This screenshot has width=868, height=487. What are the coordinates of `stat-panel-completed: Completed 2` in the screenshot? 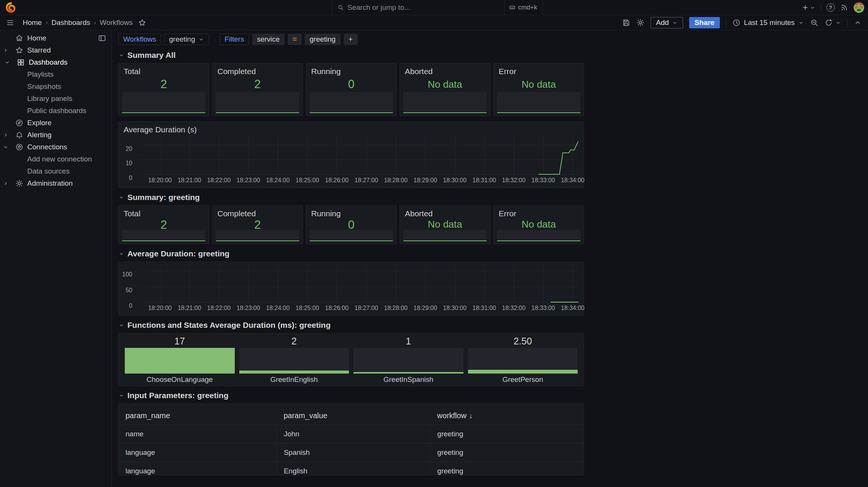 It's located at (257, 90).